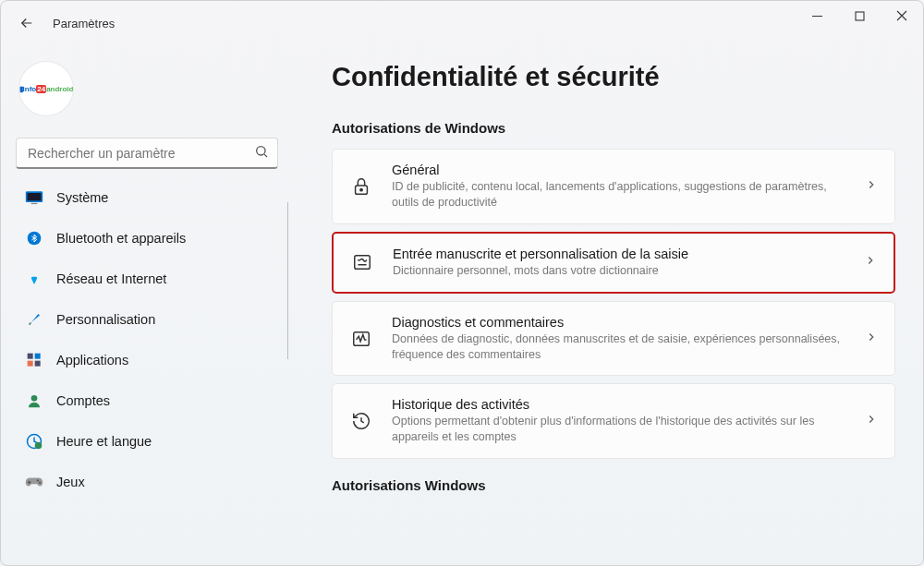 This screenshot has height=566, width=924. Describe the element at coordinates (103, 441) in the screenshot. I see `sidebar-item-label: Heure et langue` at that location.